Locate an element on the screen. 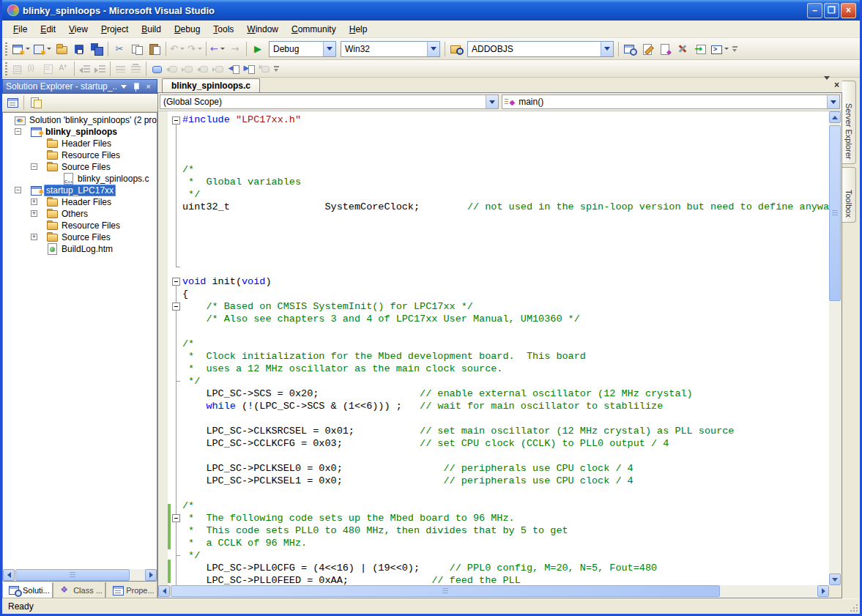 Image resolution: width=862 pixels, height=616 pixels. solution-explorer-icon is located at coordinates (630, 49).